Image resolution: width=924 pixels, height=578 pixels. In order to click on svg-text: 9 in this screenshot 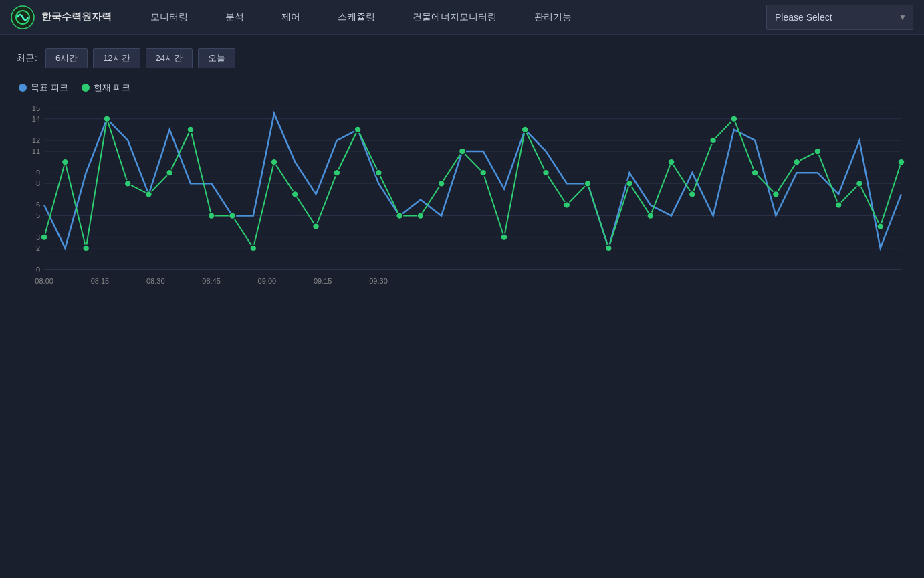, I will do `click(38, 173)`.